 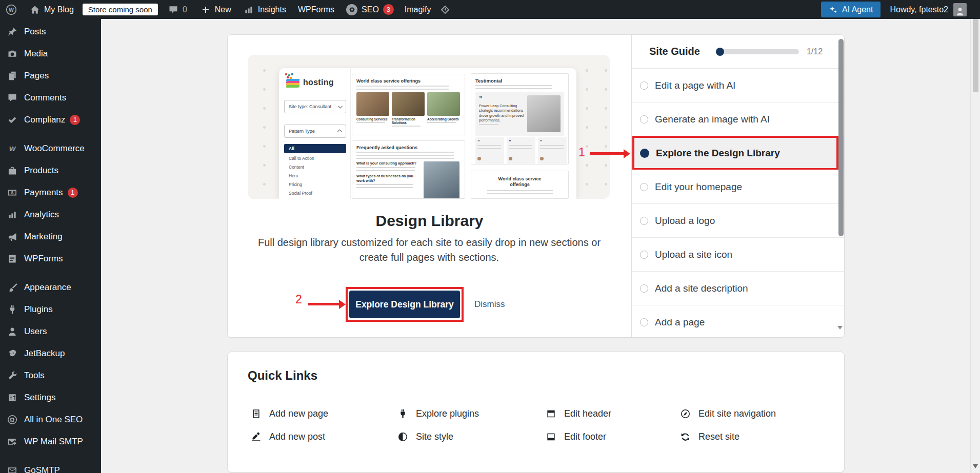 I want to click on pattern-option-social-proof: Social Proof, so click(x=315, y=193).